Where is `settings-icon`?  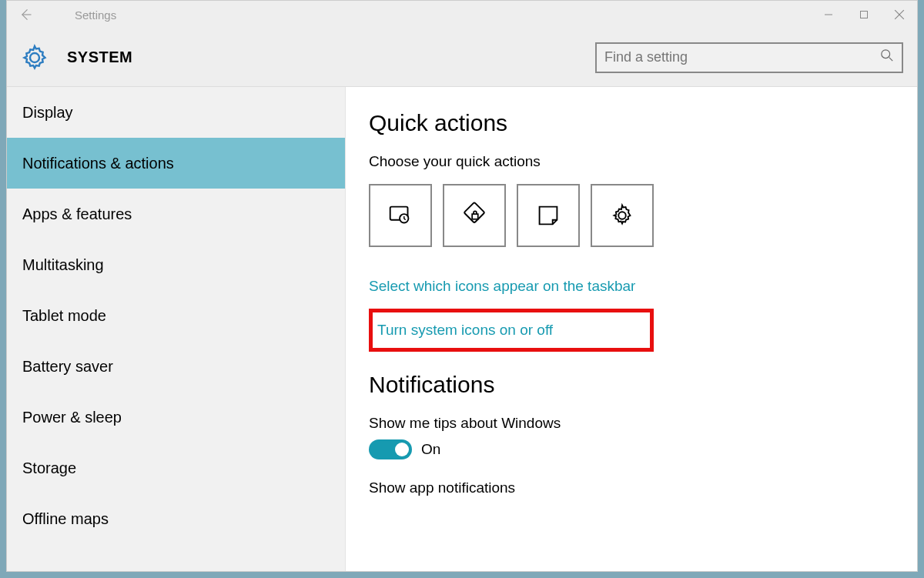
settings-icon is located at coordinates (622, 215).